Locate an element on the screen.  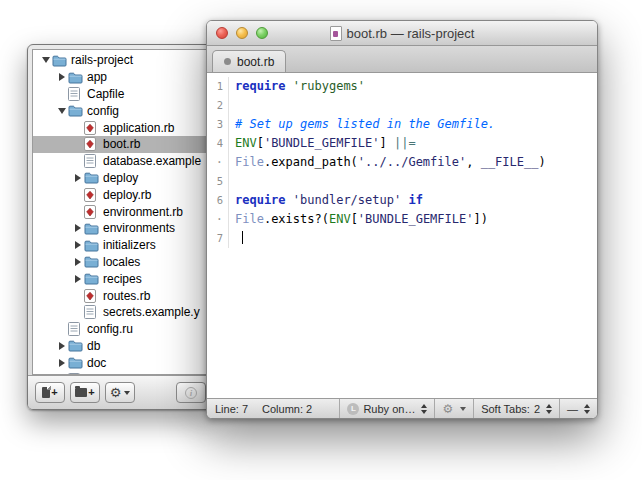
file-tree-item: deploy.rb is located at coordinates (120, 194).